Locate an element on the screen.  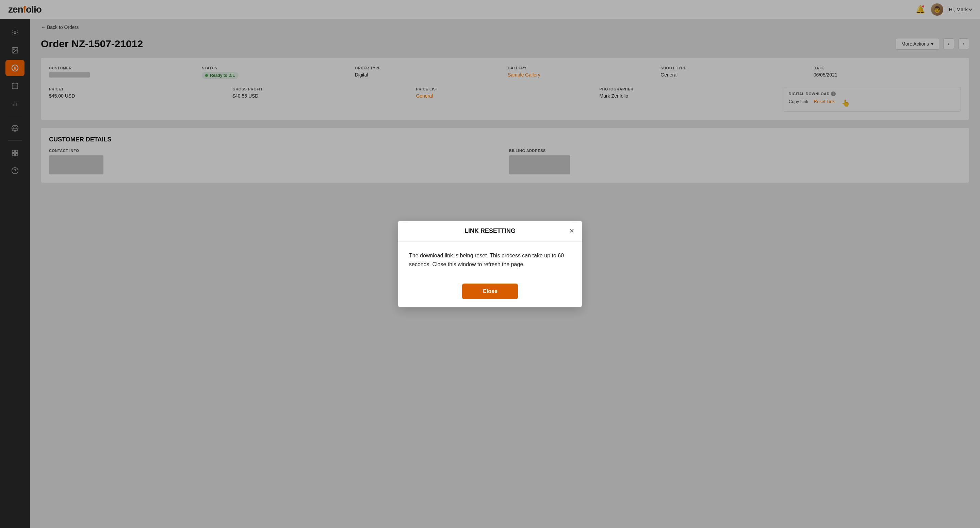
modal-footer: Close is located at coordinates (490, 293).